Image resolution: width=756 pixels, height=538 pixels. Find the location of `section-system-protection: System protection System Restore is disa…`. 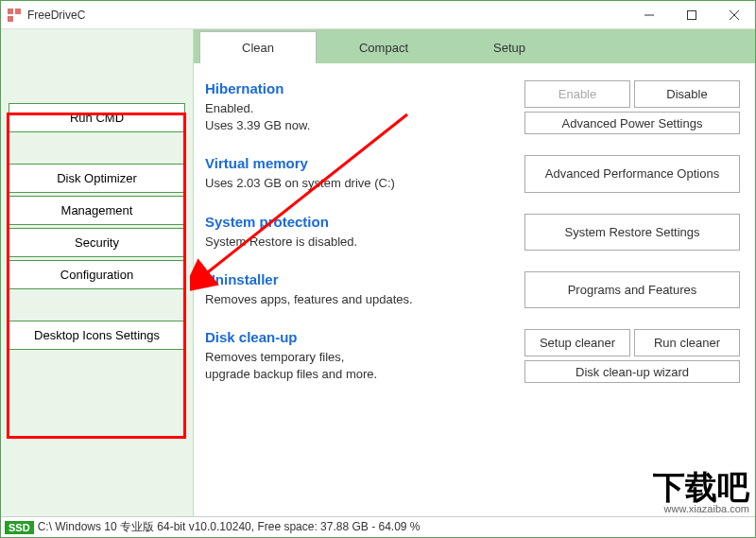

section-system-protection: System protection System Restore is disa… is located at coordinates (472, 233).